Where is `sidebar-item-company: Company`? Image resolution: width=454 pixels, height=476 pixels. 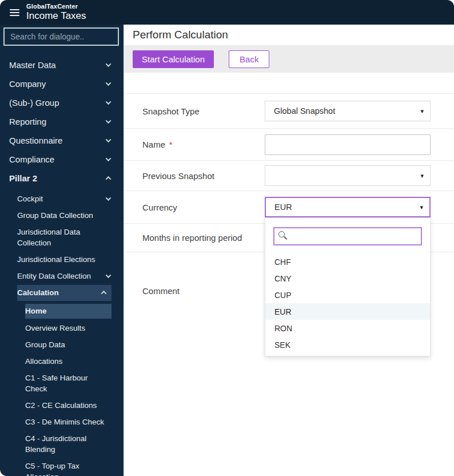
sidebar-item-company: Company is located at coordinates (62, 84).